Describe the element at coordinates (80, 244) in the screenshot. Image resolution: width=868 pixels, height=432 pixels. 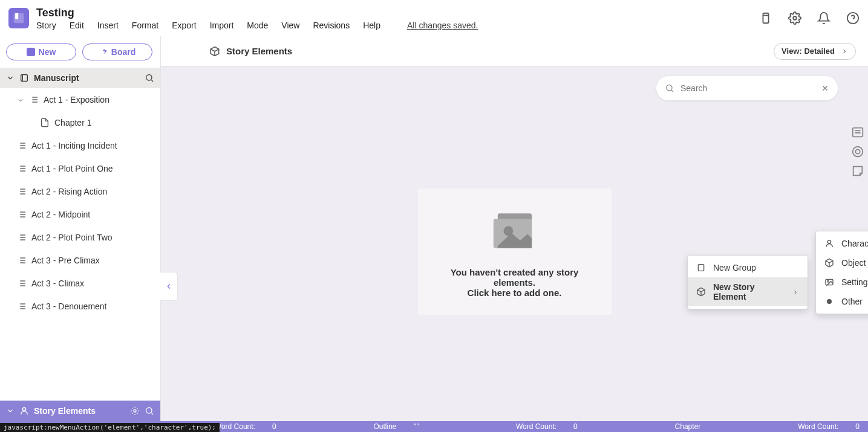
I see `manuscript-tree: Act 1 - ExpositionChapter 1Act 1 - Incit…` at that location.